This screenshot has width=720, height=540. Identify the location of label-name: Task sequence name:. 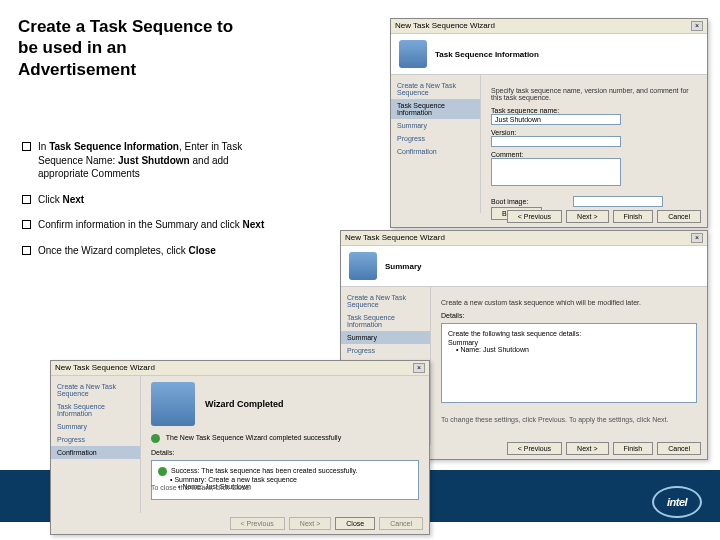
(531, 110).